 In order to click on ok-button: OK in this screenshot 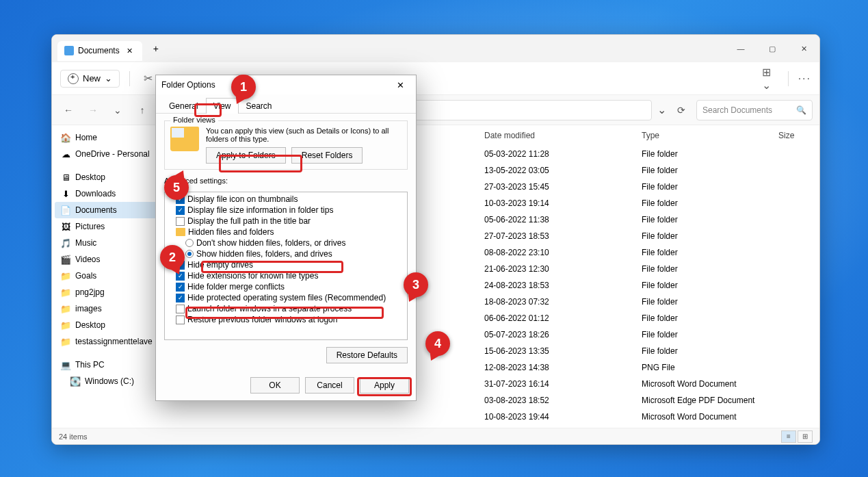, I will do `click(275, 385)`.